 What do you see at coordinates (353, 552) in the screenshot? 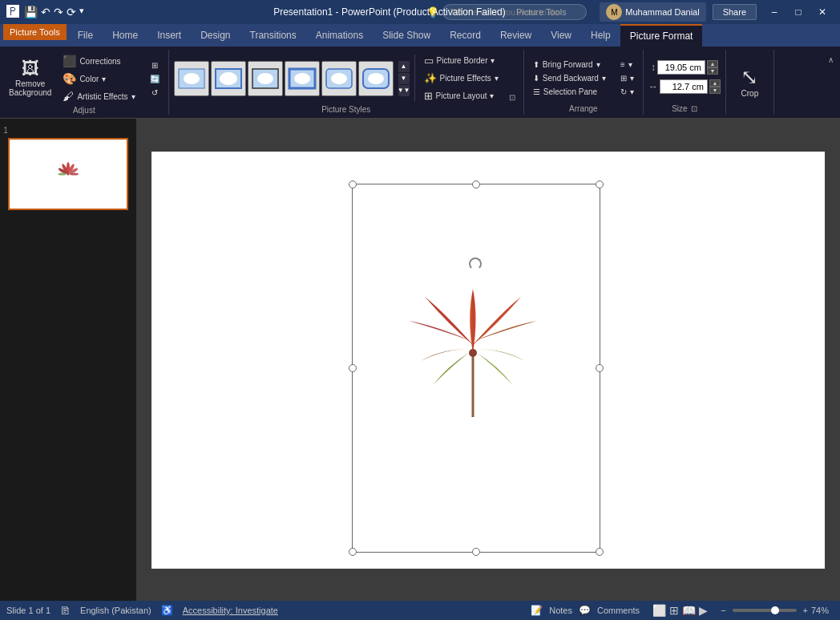
I see `handle-bottom-left` at bounding box center [353, 552].